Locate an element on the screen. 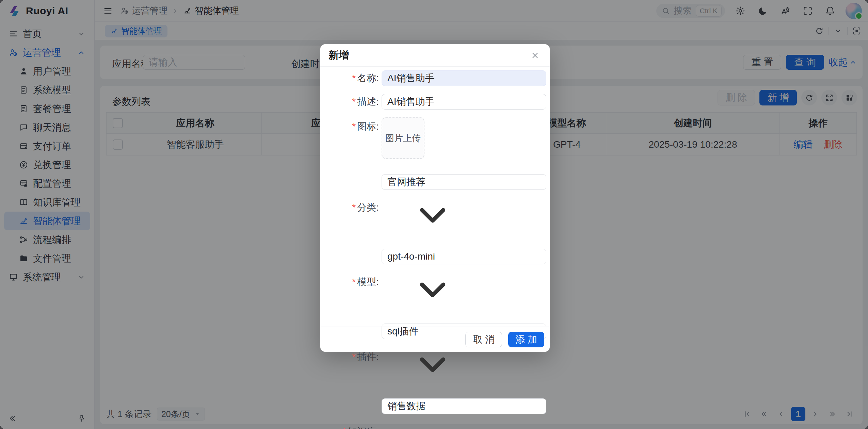  name-label: 名称: is located at coordinates (368, 78).